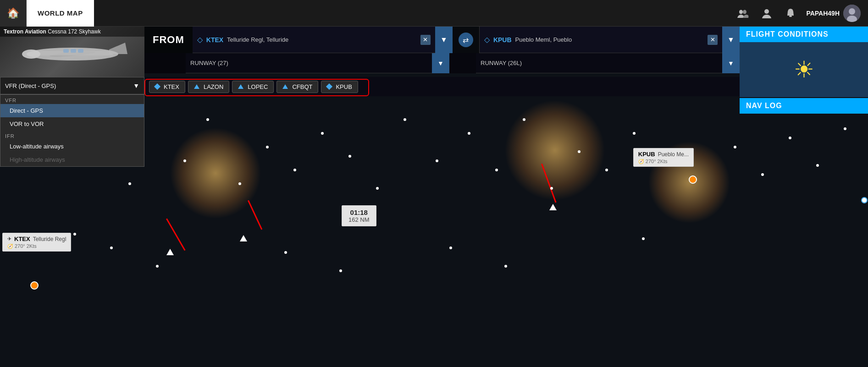 The image size is (868, 367). Describe the element at coordinates (72, 32) in the screenshot. I see `plane-title: Textron Aviation Cessna 172 Skyhawk` at that location.